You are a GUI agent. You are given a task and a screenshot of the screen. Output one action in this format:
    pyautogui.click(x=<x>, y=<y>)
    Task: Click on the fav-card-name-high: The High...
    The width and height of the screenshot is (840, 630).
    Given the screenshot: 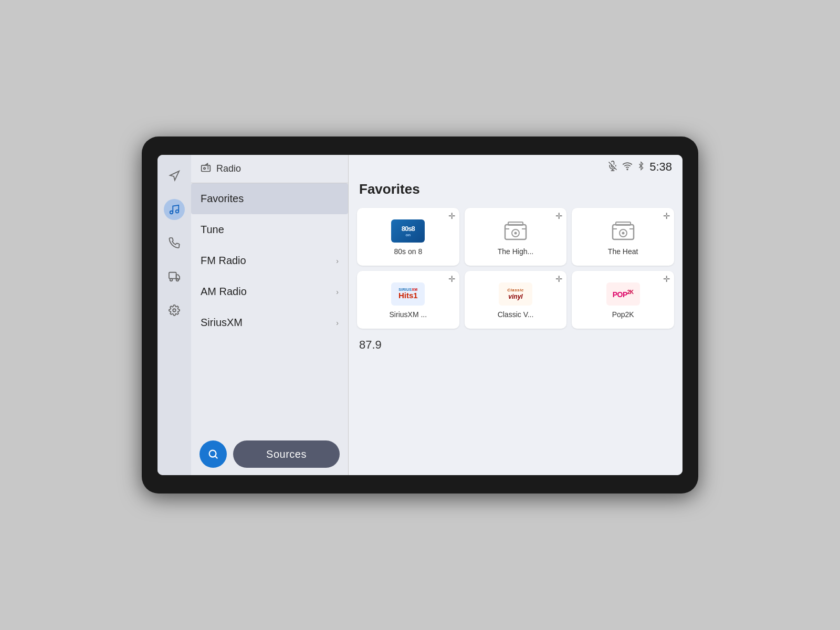 What is the action you would take?
    pyautogui.click(x=516, y=251)
    